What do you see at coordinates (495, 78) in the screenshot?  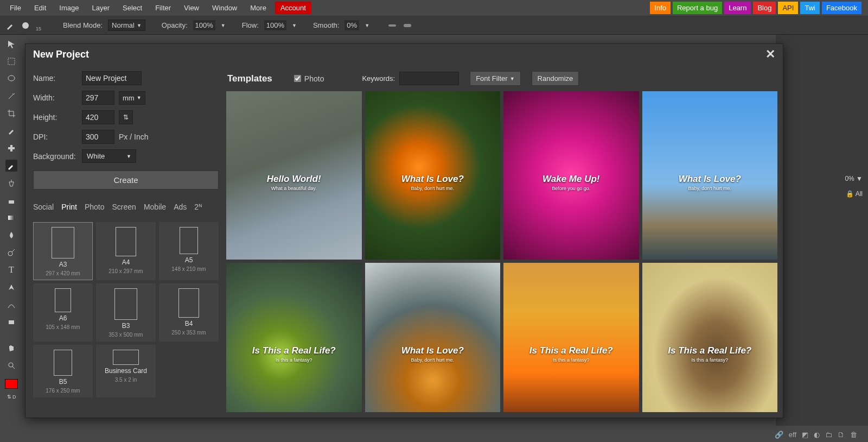 I see `font-filter-button: Font Filter ▼` at bounding box center [495, 78].